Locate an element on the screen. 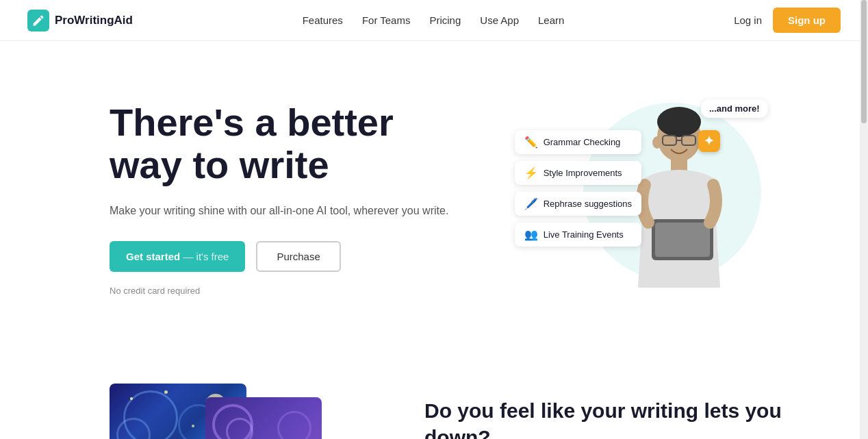 This screenshot has width=868, height=439. rephrase-icon: 🖊️ is located at coordinates (531, 204).